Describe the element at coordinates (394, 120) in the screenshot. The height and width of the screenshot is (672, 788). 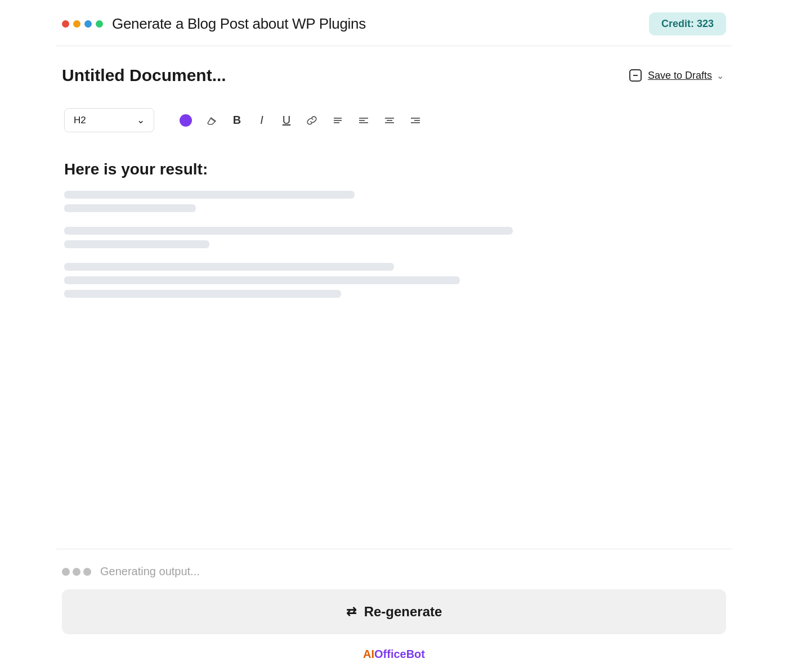
I see `toolbar: H2 ⌄ B I U` at that location.